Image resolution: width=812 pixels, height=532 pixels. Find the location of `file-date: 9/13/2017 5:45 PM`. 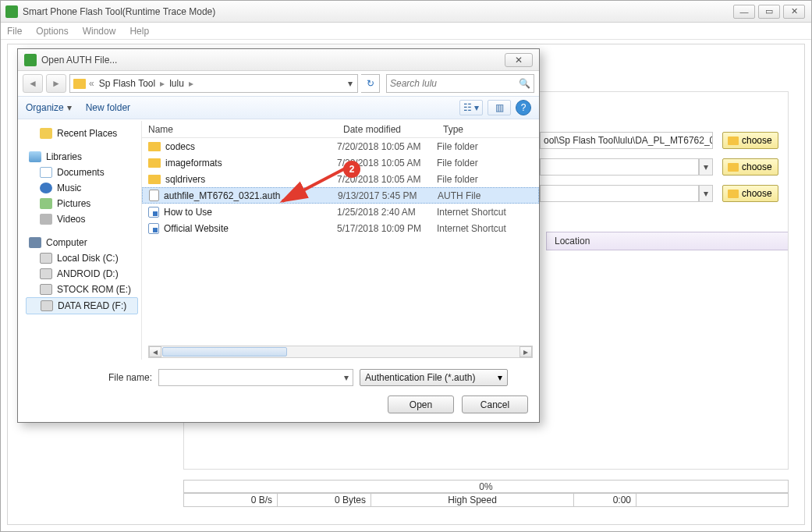

file-date: 9/13/2017 5:45 PM is located at coordinates (388, 196).